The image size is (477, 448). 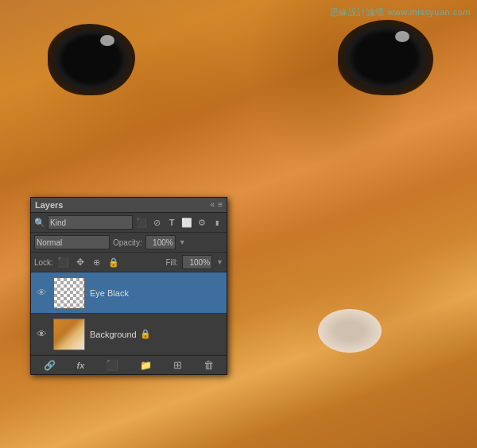 What do you see at coordinates (41, 292) in the screenshot?
I see `layer-visibility-eye-black: 👁` at bounding box center [41, 292].